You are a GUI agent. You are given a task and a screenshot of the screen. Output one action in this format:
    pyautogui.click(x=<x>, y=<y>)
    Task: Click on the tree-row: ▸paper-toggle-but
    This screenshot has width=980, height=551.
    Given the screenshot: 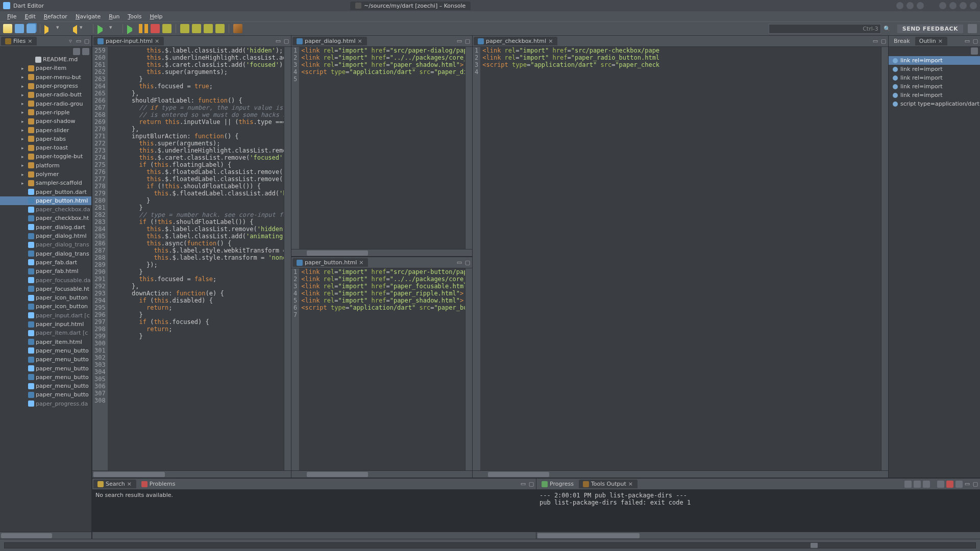 What is the action you would take?
    pyautogui.click(x=46, y=156)
    